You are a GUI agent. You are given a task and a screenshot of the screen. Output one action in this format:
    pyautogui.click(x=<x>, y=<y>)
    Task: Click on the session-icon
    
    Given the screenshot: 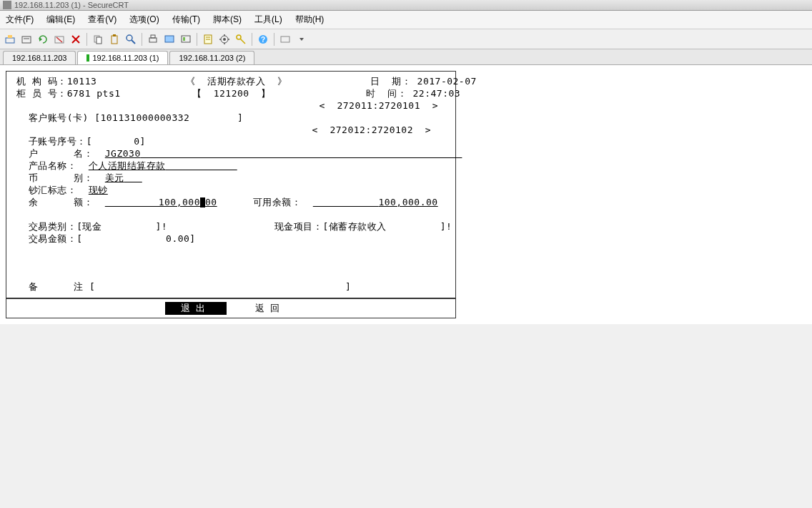 What is the action you would take?
    pyautogui.click(x=186, y=39)
    